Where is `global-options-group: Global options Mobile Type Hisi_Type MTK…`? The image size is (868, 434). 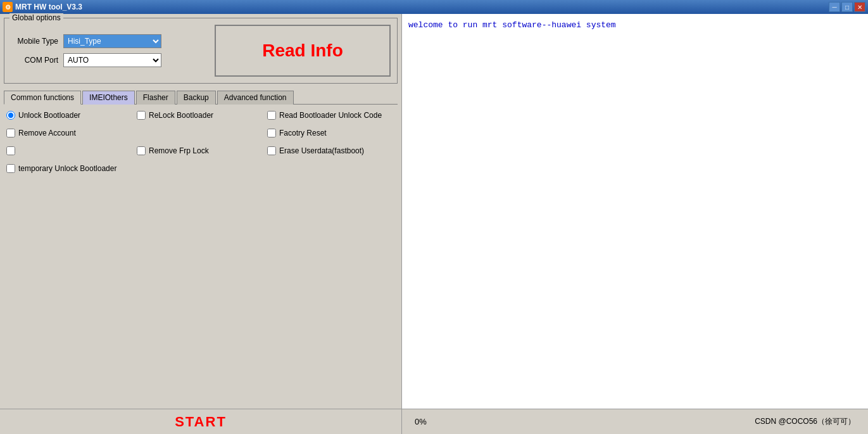 global-options-group: Global options Mobile Type Hisi_Type MTK… is located at coordinates (201, 51).